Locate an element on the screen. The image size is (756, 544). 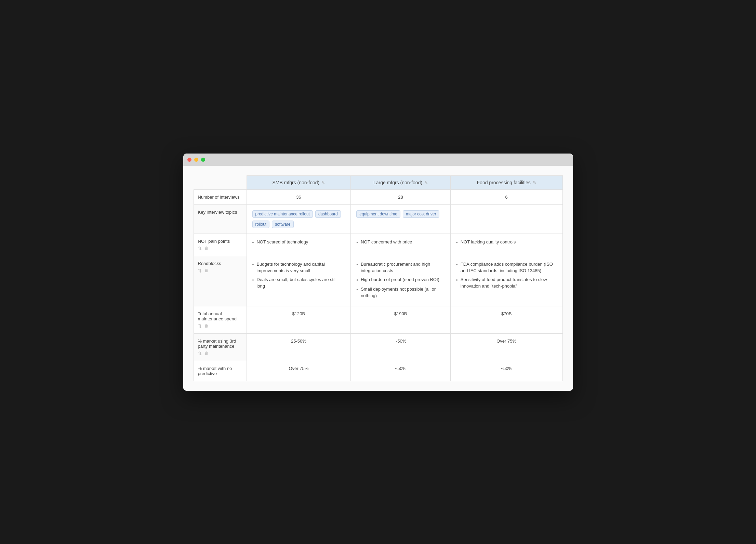
row-label-market_3rd: % market using 3rd party maintenance⇅🗑 is located at coordinates (220, 347).